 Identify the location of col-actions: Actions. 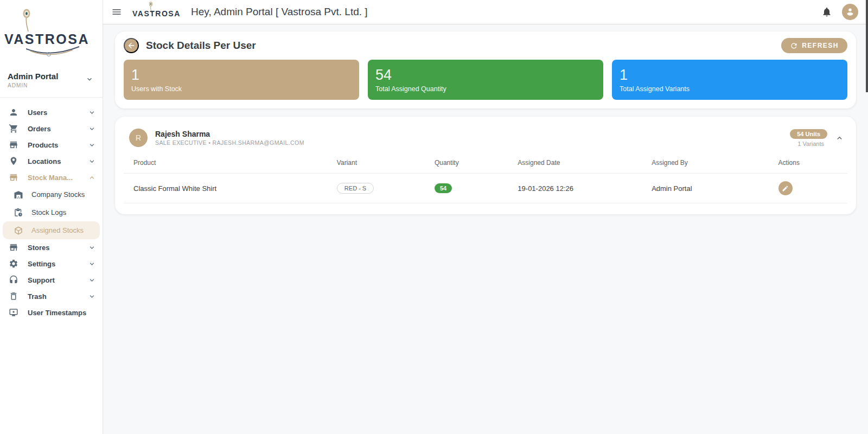
(812, 164).